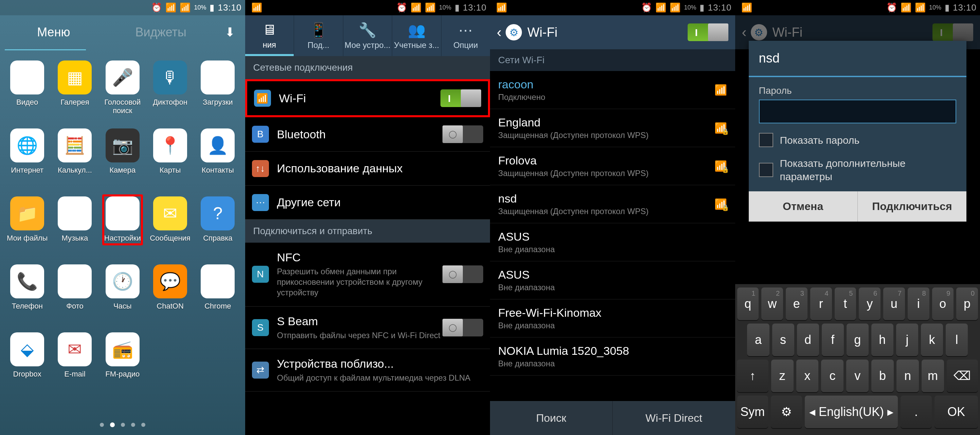 This screenshot has height=435, width=980. What do you see at coordinates (368, 169) in the screenshot?
I see `setting-row-использование данных: ↑↓Использование данных` at bounding box center [368, 169].